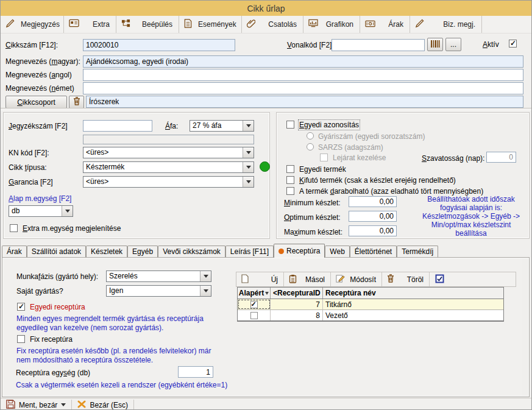  Describe the element at coordinates (413, 316) in the screenshot. I see `receptura-nev-cell: Vezető` at that location.